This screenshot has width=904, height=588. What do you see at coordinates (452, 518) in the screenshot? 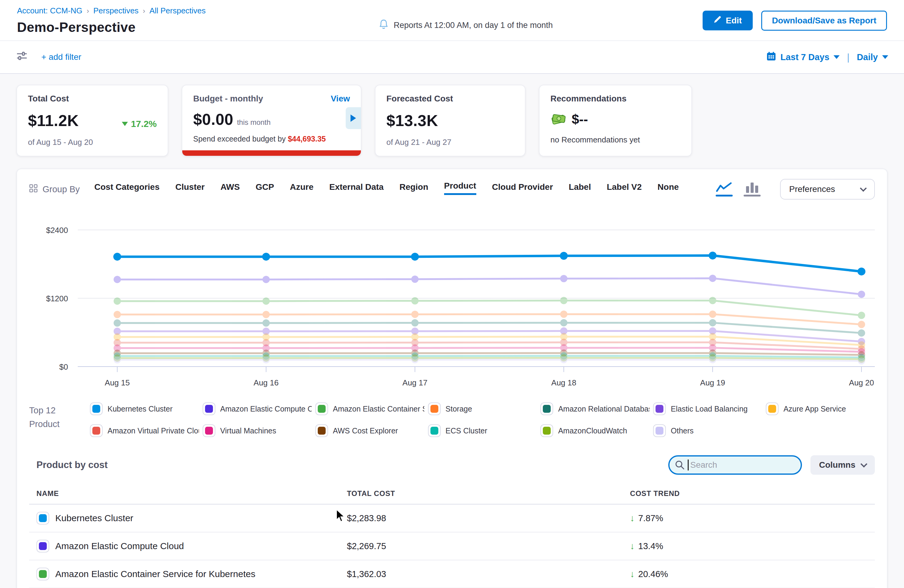
I see `table-row: Kubernetes Cluster$2,283.98↓7.87%` at bounding box center [452, 518].